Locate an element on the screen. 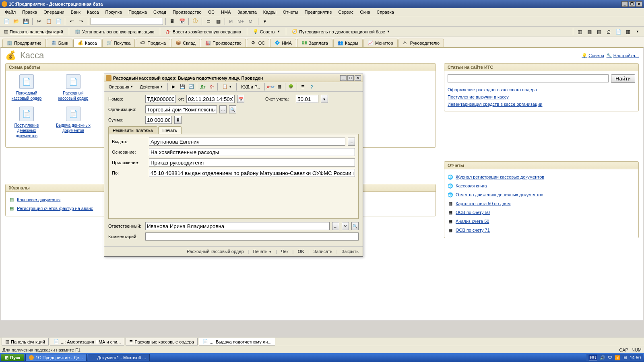 The width and height of the screenshot is (644, 362). wtab-panel: ▥Панель функций is located at coordinates (25, 342).